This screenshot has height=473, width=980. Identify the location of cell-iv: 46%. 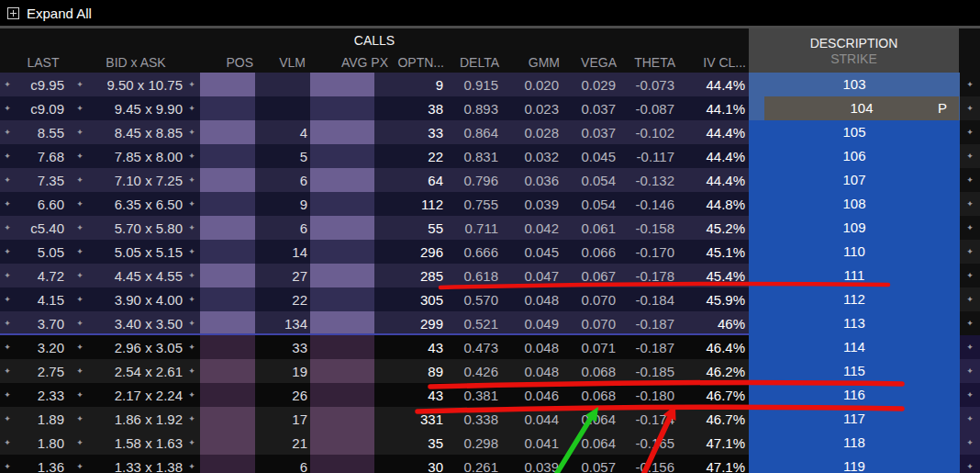
(713, 323).